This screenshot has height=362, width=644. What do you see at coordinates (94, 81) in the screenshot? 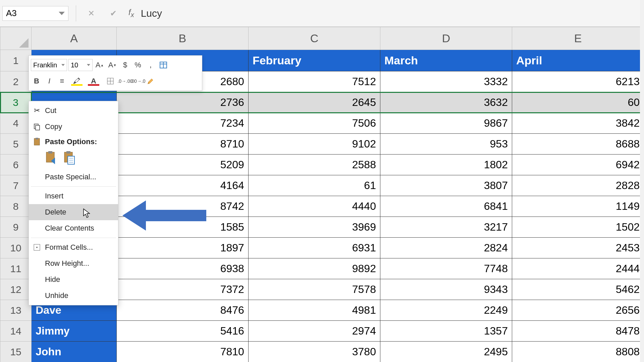
I see `font-color-button: A` at bounding box center [94, 81].